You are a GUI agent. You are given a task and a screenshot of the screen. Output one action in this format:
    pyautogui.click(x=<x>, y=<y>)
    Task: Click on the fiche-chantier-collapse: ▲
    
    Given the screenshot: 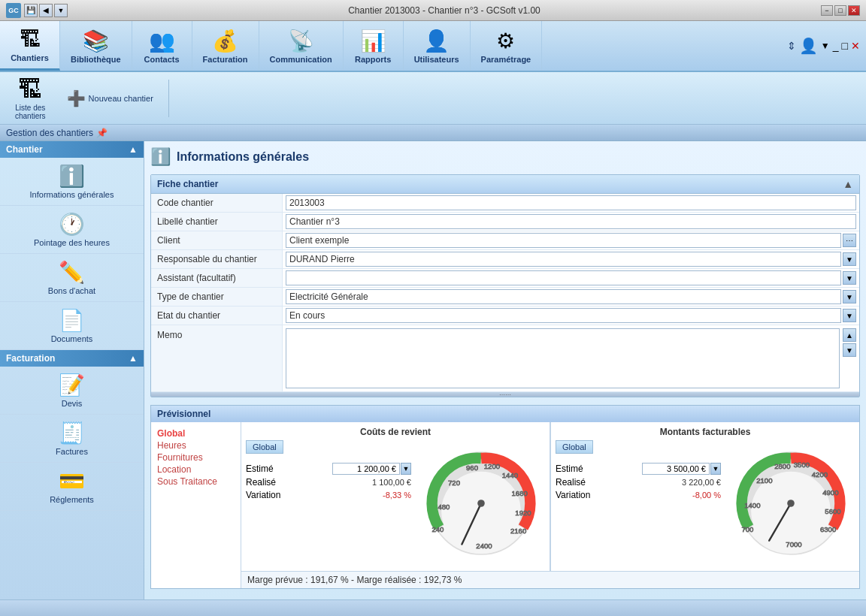 What is the action you would take?
    pyautogui.click(x=848, y=184)
    